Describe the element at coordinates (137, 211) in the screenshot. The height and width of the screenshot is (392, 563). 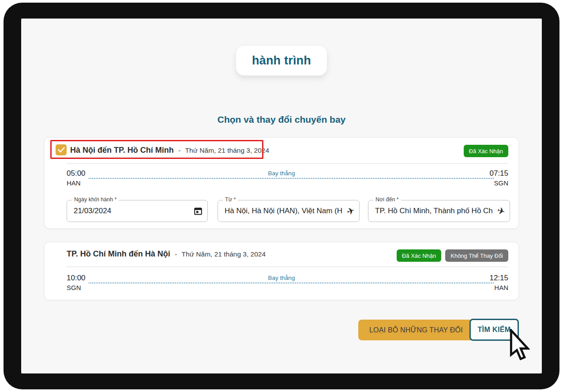
I see `departure-date-field: Ngày khởi hành * 21/03/2024` at that location.